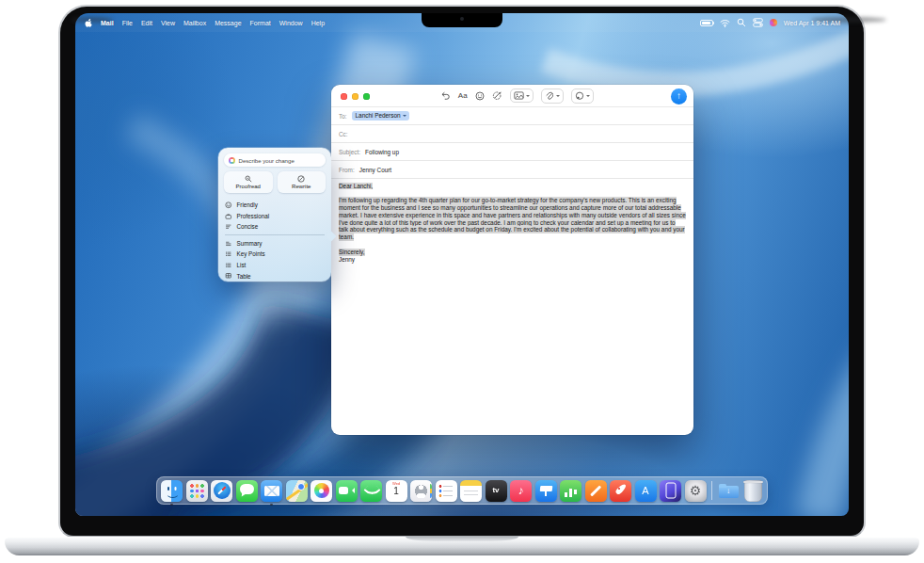  Describe the element at coordinates (621, 491) in the screenshot. I see `dock-icon-rocket` at that location.